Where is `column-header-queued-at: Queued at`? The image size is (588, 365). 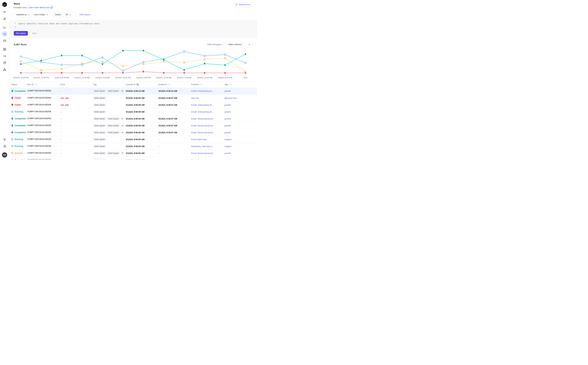
column-header-queued-at: Queued at is located at coordinates (142, 84).